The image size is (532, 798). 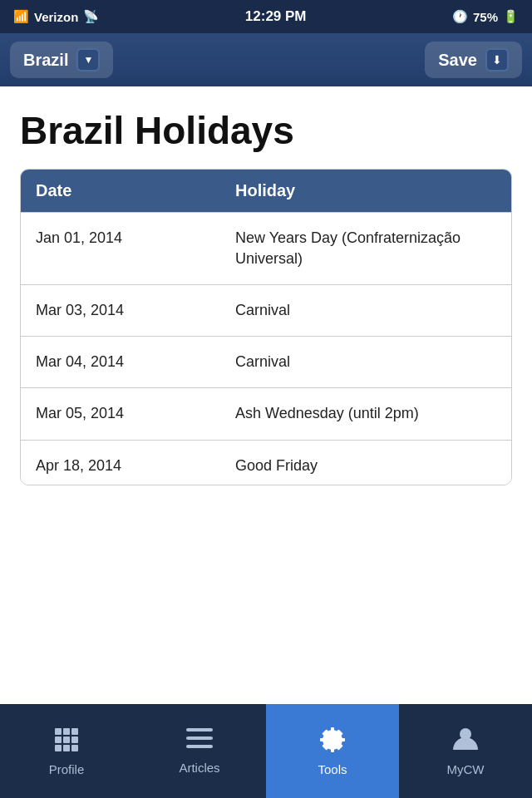 What do you see at coordinates (366, 249) in the screenshot?
I see `row-holiday: New Years Day (Confraternização Universa…` at bounding box center [366, 249].